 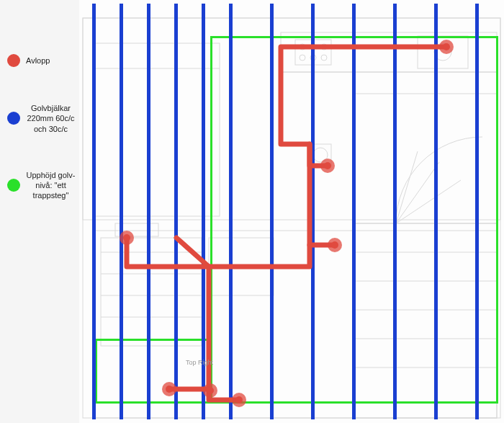 What do you see at coordinates (37, 61) in the screenshot?
I see `legend-label: Avlopp` at bounding box center [37, 61].